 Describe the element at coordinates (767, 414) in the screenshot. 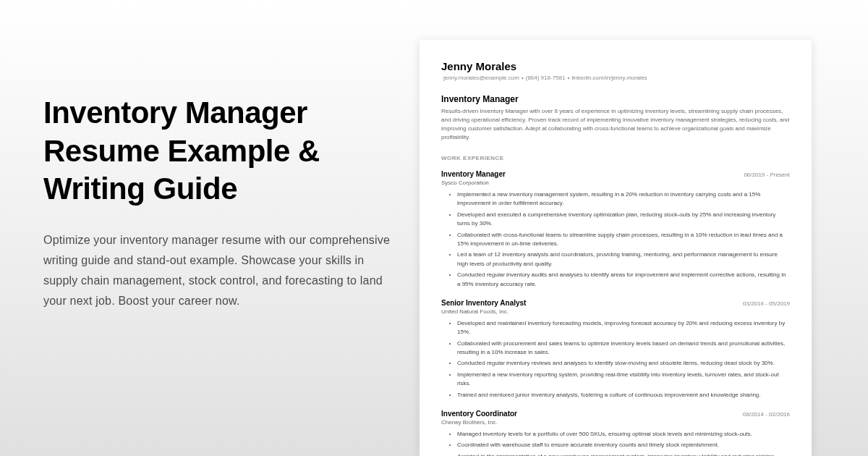

I see `job-dates: 08/2014 - 02/2016` at that location.